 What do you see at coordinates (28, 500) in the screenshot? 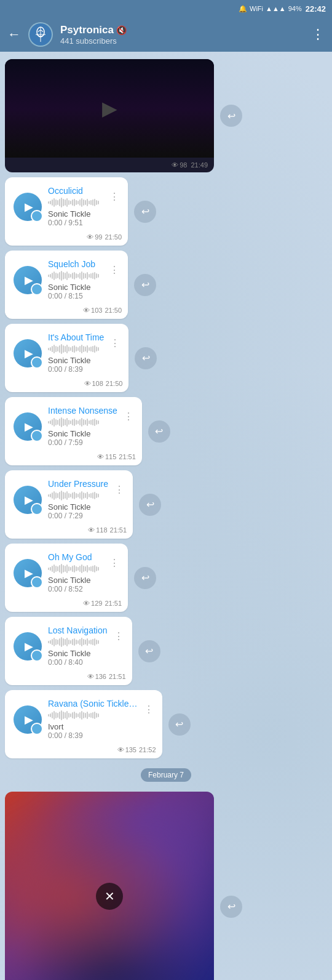
I see `play-button-under-pressure: ▶ ↓` at bounding box center [28, 500].